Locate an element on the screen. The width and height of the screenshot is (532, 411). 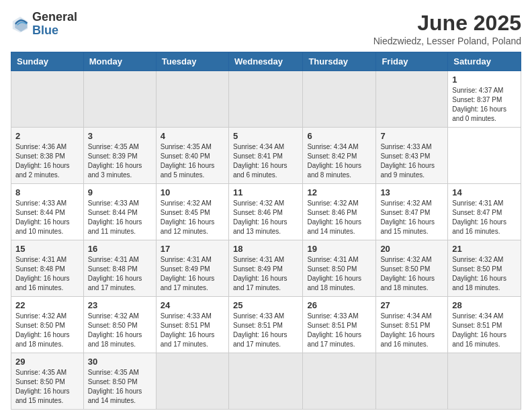
calendar-cell: 8Sunrise: 4:33 AMSunset: 8:44 PMDaylight… is located at coordinates (48, 212).